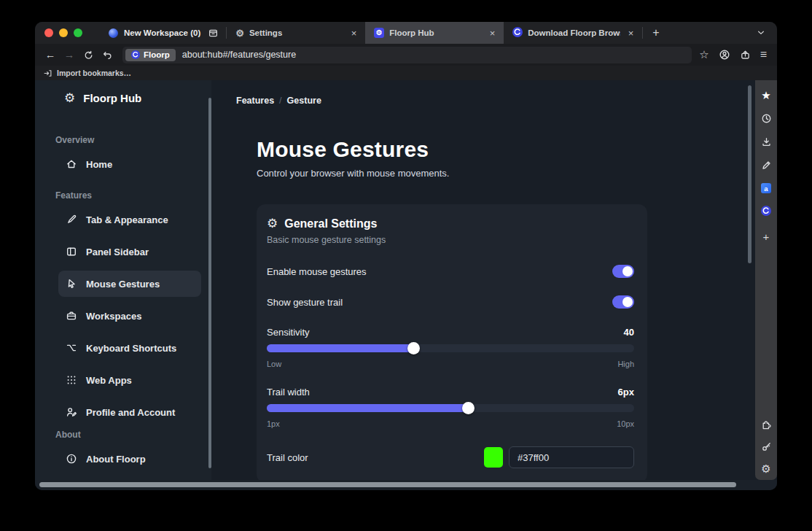  What do you see at coordinates (296, 33) in the screenshot?
I see `tab-settings: ⚙ Settings ×` at bounding box center [296, 33].